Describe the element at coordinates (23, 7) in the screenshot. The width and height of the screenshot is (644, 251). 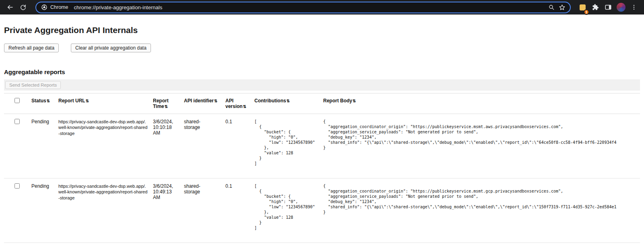
I see `reload-button` at that location.